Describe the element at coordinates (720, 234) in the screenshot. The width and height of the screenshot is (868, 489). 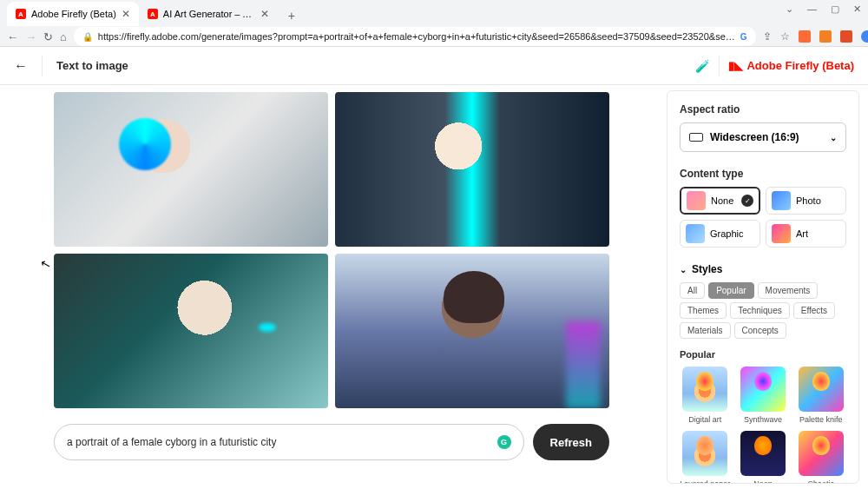
I see `content-type-graphic: Graphic` at that location.